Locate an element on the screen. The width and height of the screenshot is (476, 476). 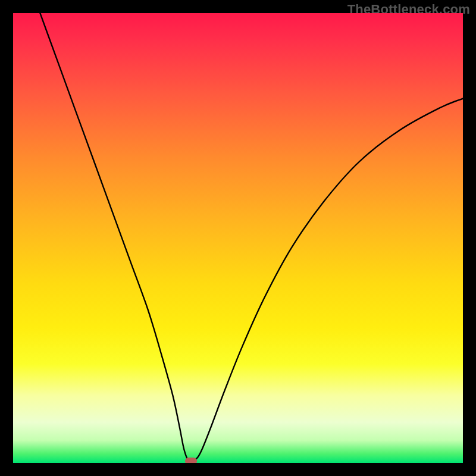
optimal-marker is located at coordinates (191, 461).